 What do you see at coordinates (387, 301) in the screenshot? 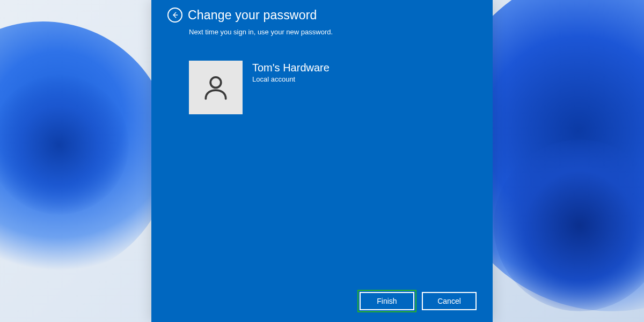
I see `finish-button: Finish` at bounding box center [387, 301].